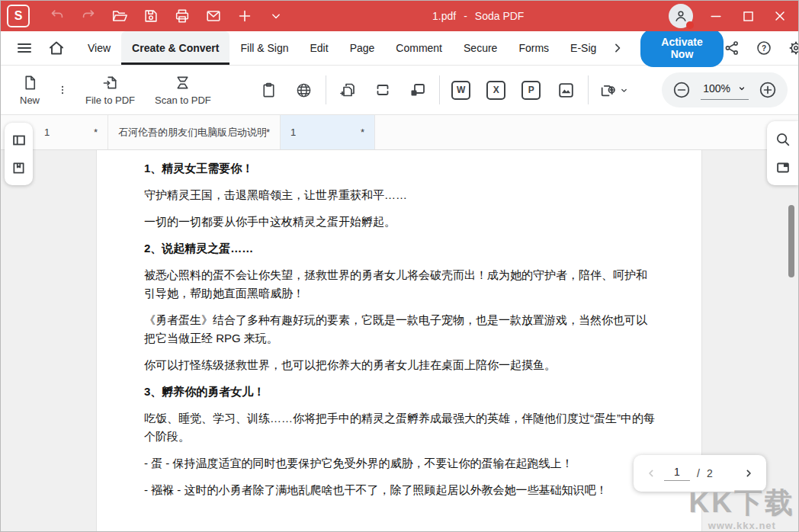 The image size is (799, 532). What do you see at coordinates (400, 428) in the screenshot?
I see `doc-paragraph: 吃饭、睡觉、学习、训练……你将把手中的精灵之蛋孵养成最强大的英雄，伴随他们度过“…` at bounding box center [400, 428].